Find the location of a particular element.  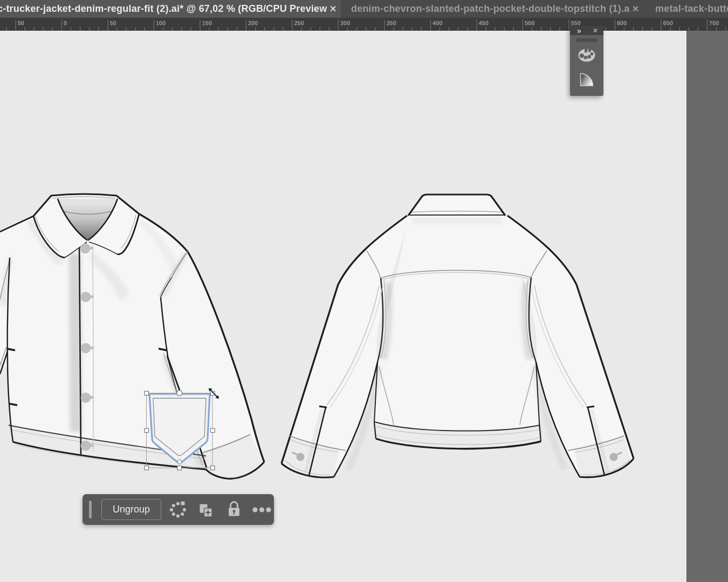

svg-text: 700 is located at coordinates (714, 23).